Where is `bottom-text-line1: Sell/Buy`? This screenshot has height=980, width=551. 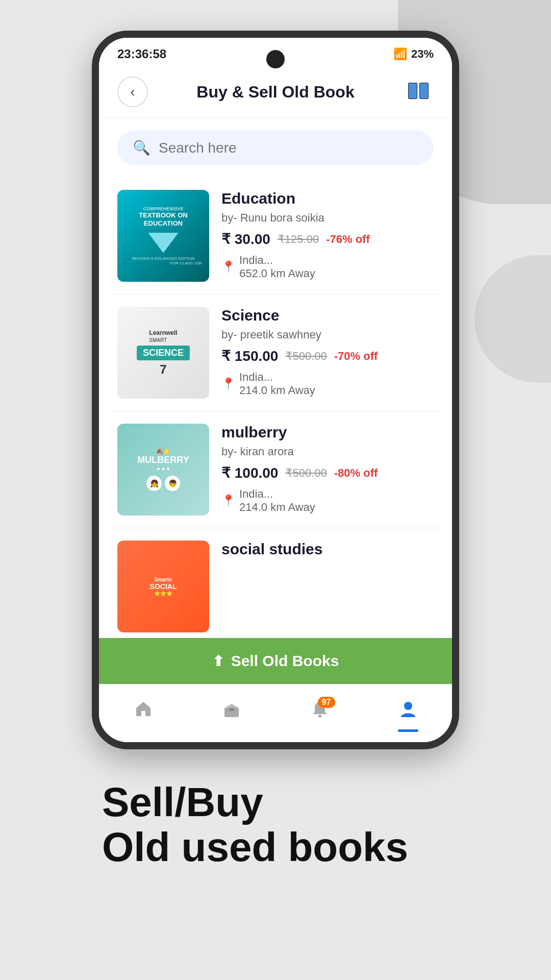
bottom-text-line1: Sell/Buy is located at coordinates (183, 802).